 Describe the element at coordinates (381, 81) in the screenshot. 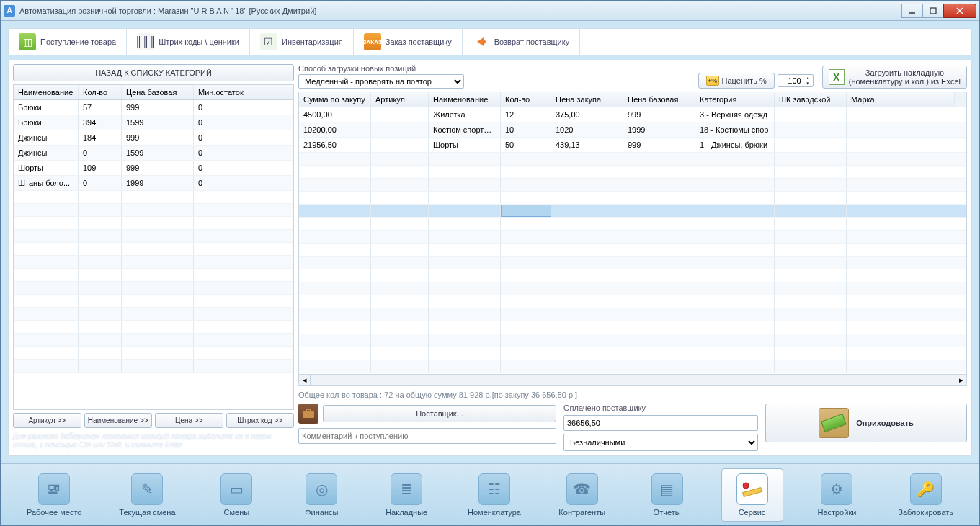

I see `load-mode-select: Медленный - проверять на повтор` at that location.